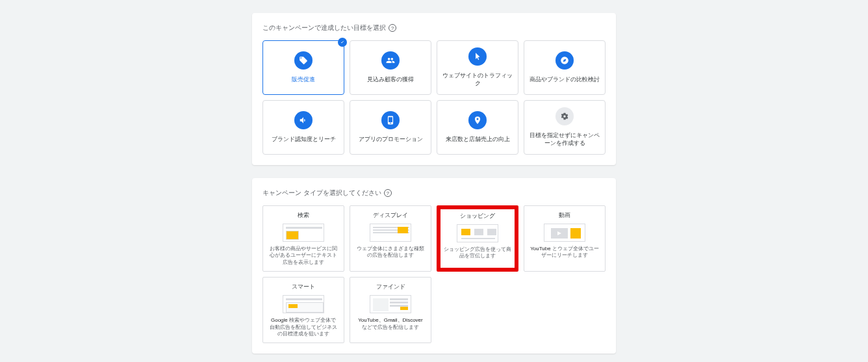  I want to click on type-title: ディスプレイ, so click(390, 216).